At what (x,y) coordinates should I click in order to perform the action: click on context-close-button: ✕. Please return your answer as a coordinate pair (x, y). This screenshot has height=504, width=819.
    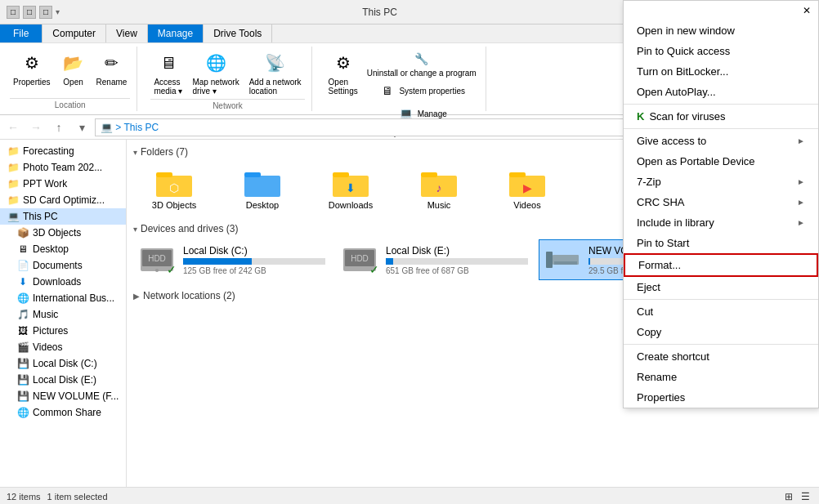
    Looking at the image, I should click on (807, 11).